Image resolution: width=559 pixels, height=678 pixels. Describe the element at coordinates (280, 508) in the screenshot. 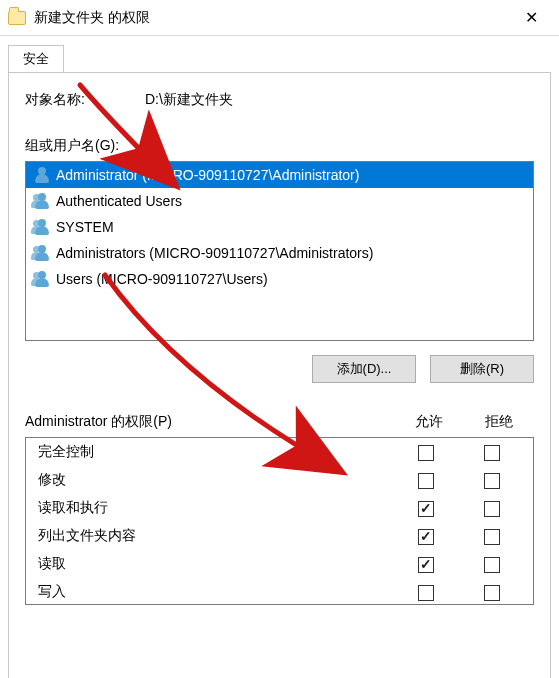

I see `permission-row: 读取和执行` at that location.